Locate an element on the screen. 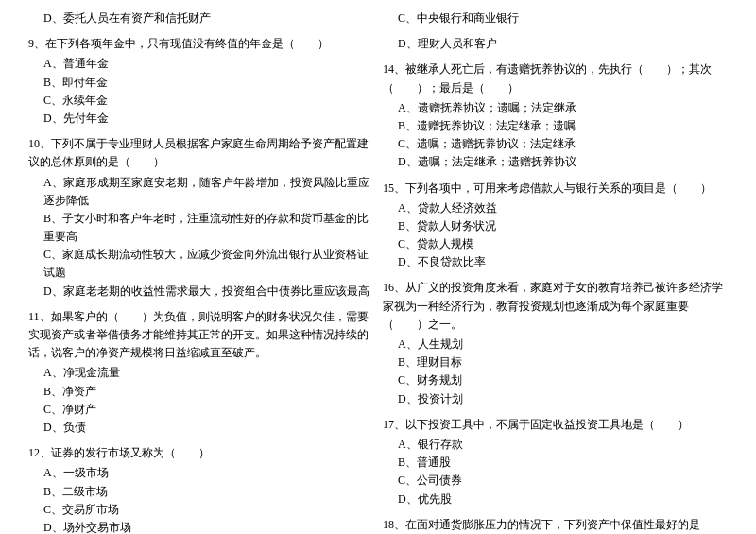 This screenshot has height=534, width=756. q15-option-d: D、不良贷款比率 is located at coordinates (556, 263).